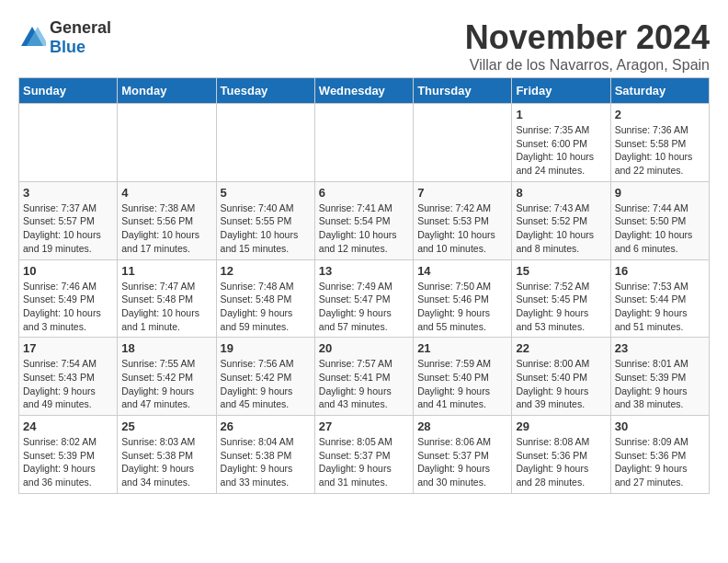 The width and height of the screenshot is (728, 563). What do you see at coordinates (462, 348) in the screenshot?
I see `day-number: 21` at bounding box center [462, 348].